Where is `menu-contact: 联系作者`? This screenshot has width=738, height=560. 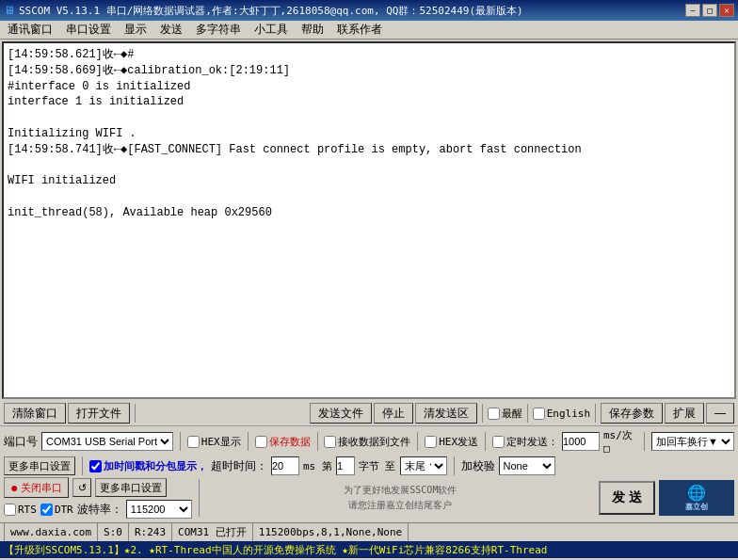 menu-contact: 联系作者 is located at coordinates (360, 30).